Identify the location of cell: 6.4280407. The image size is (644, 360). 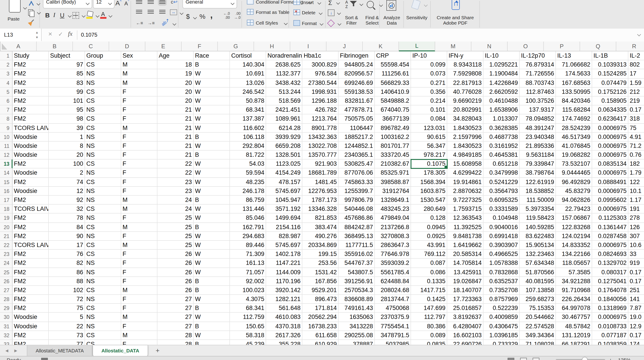
(466, 326).